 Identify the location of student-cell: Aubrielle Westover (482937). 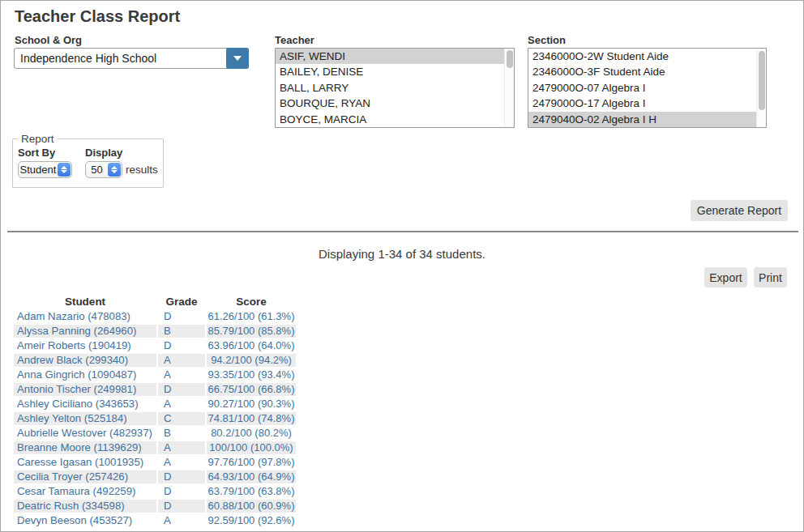
(85, 433).